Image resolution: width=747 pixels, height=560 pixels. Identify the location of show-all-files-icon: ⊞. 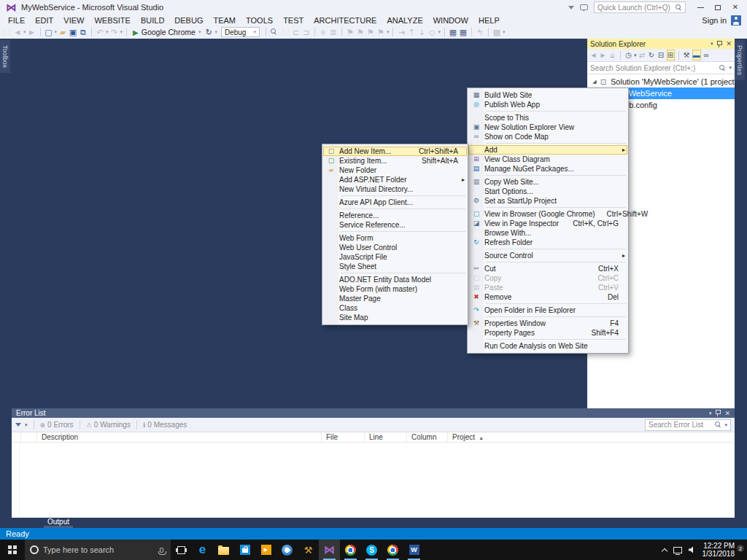
(671, 55).